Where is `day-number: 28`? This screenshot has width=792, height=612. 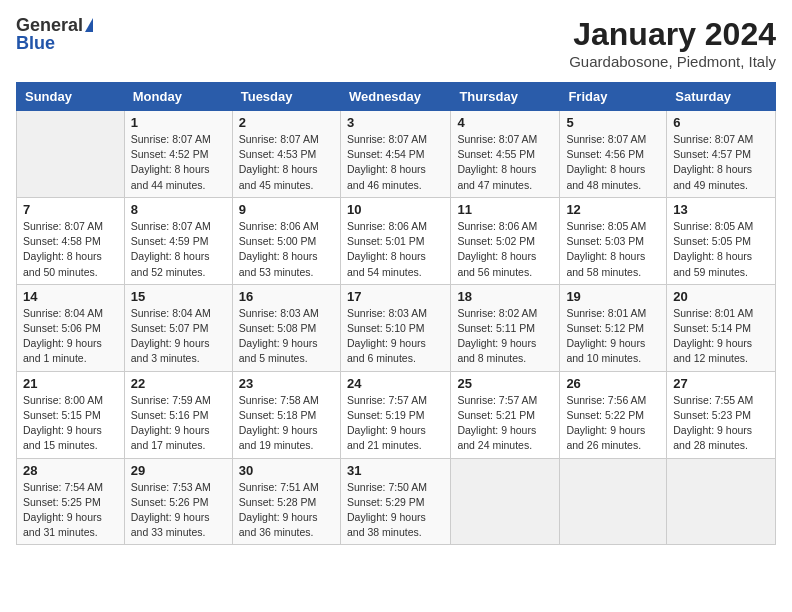
day-number: 28 is located at coordinates (70, 470).